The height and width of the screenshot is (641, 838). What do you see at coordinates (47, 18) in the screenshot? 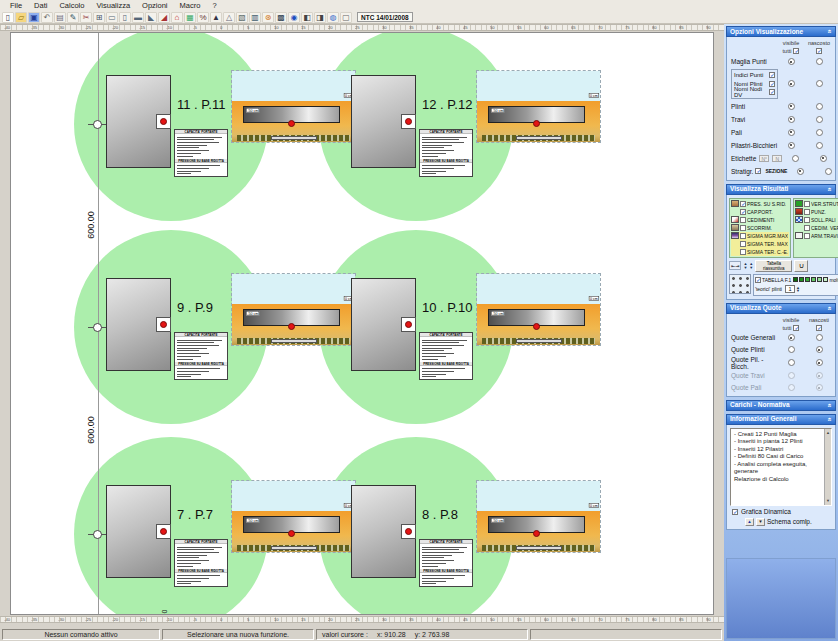
I see `undo-icon: ↶` at bounding box center [47, 18].